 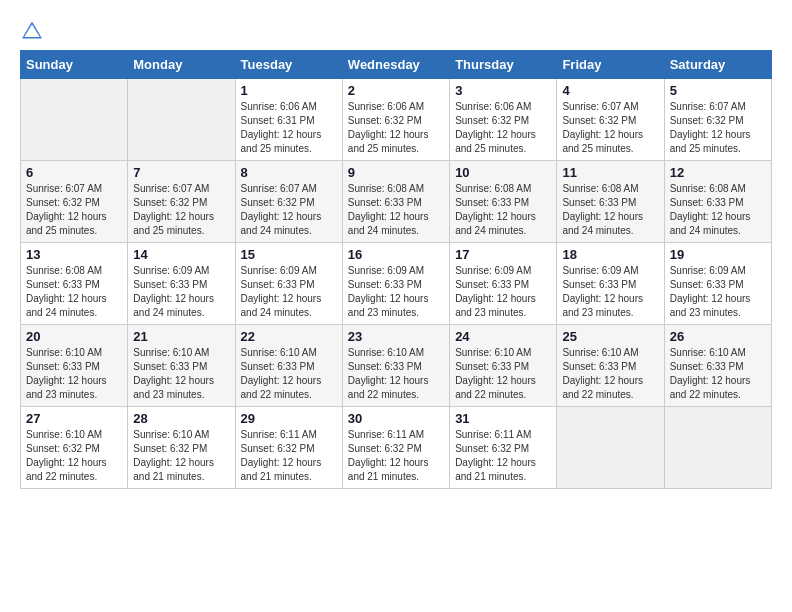 I want to click on day-number: 6, so click(x=74, y=172).